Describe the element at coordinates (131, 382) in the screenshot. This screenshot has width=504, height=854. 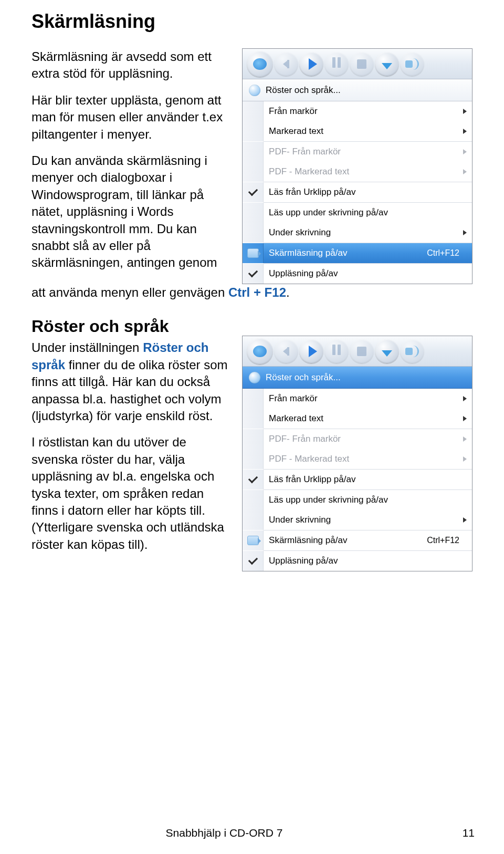
I see `voices-paragraph-1: Under inställningen Röster och språk fin…` at that location.